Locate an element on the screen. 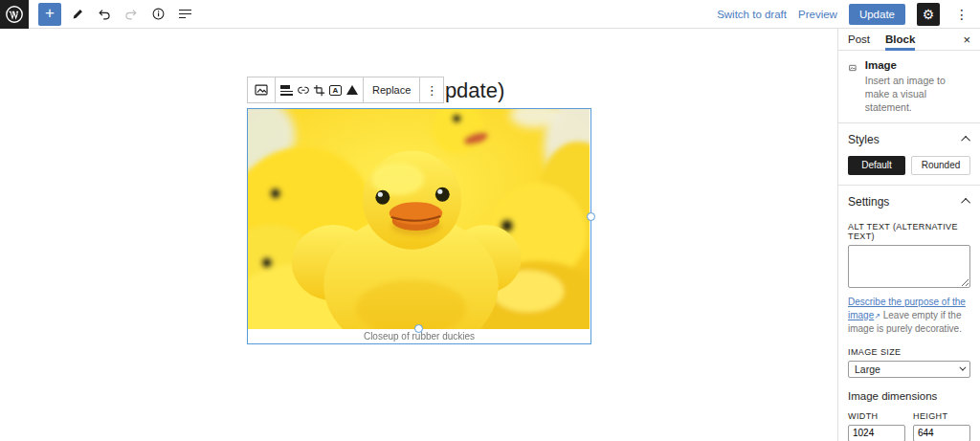 The width and height of the screenshot is (980, 441). settings-panel-title: Settings is located at coordinates (869, 202).